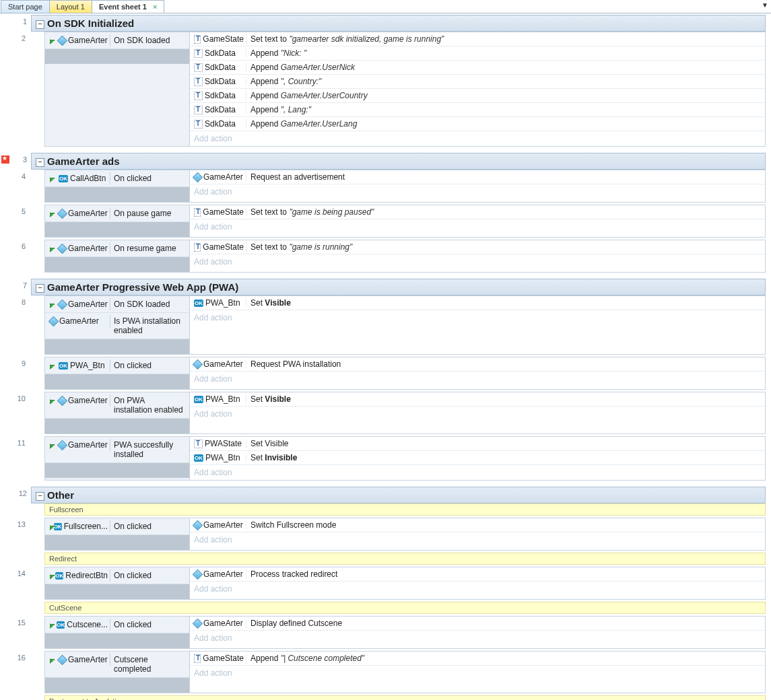 This screenshot has height=700, width=771. I want to click on comment-row: CutScene, so click(405, 608).